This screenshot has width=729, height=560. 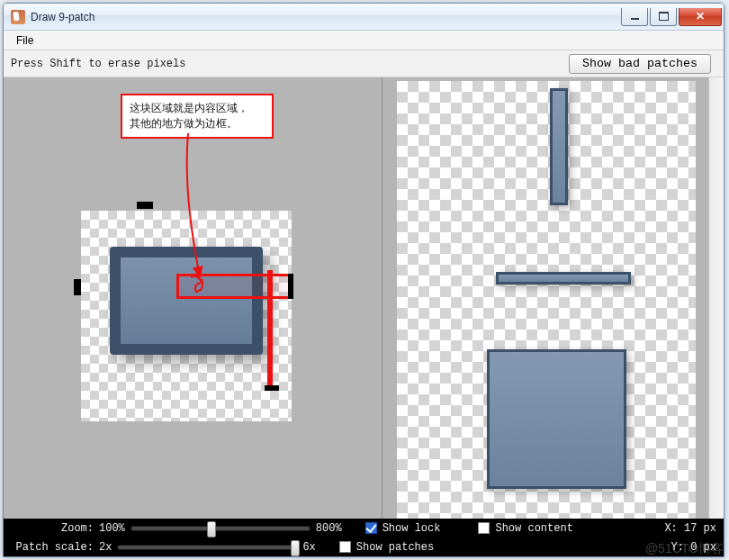 What do you see at coordinates (98, 64) in the screenshot?
I see `hint-text: Press Shift to erase pixels` at bounding box center [98, 64].